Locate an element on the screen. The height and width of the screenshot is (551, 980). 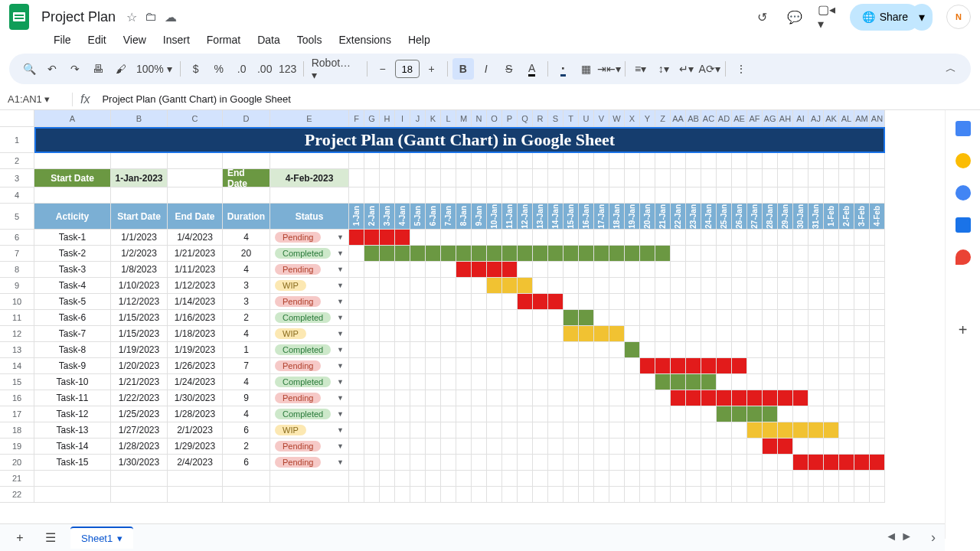
decrease-decimal-icon: .0 is located at coordinates (242, 69).